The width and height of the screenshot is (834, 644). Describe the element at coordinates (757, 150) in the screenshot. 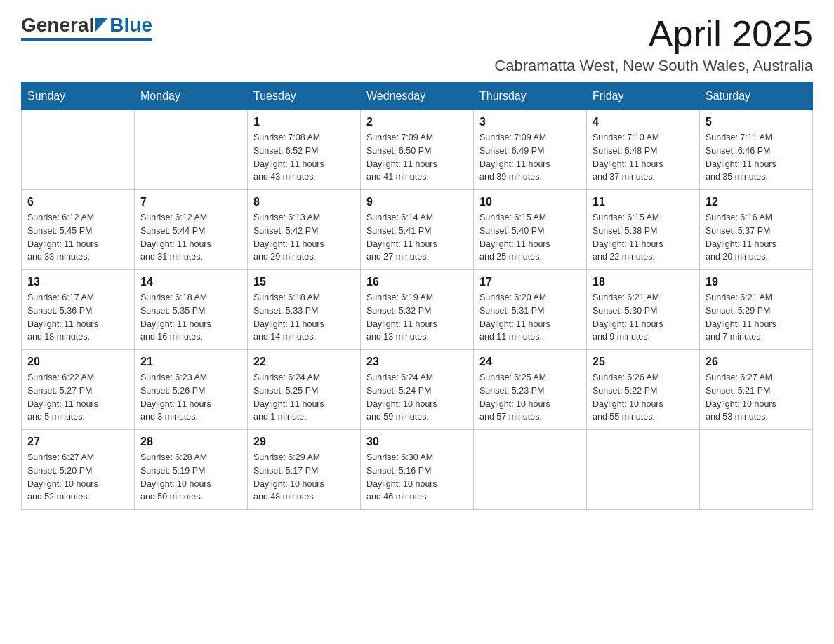

I see `calendar-day-5: 5Sunrise: 7:11 AM Sunset: 6:46 PM Daylig…` at that location.